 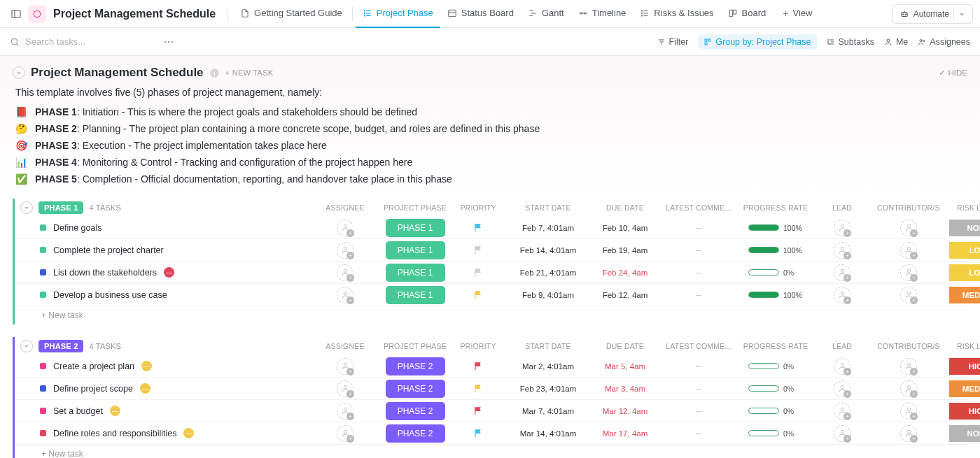 I want to click on start-date: Feb 7, 4:01am, so click(x=548, y=228).